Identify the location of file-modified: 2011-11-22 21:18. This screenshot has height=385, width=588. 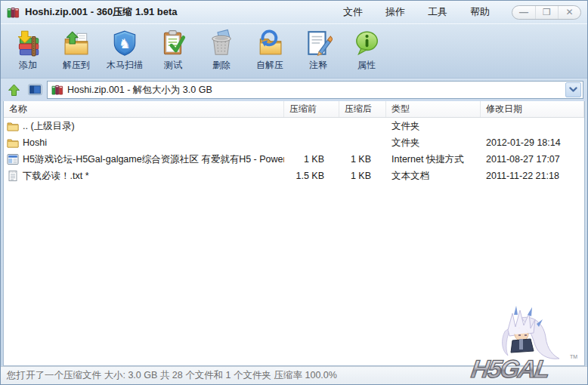
(532, 176).